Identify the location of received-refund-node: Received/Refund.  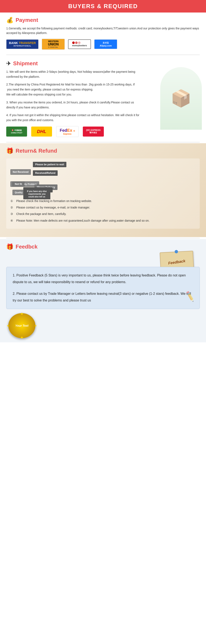
(45, 173).